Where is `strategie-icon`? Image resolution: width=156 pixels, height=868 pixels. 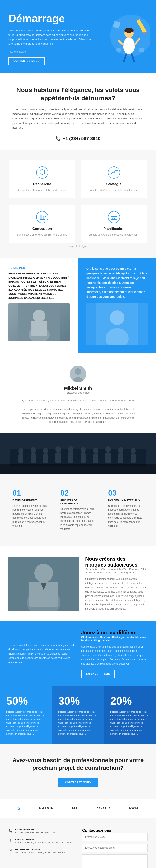 strategie-icon is located at coordinates (114, 173).